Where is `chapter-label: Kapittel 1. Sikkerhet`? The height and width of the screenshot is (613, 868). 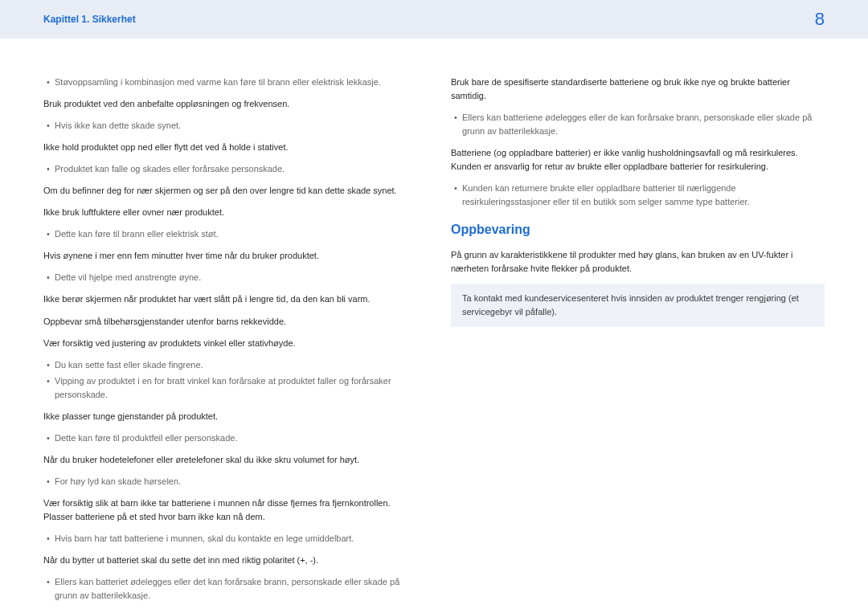
chapter-label: Kapittel 1. Sikkerhet is located at coordinates (90, 19).